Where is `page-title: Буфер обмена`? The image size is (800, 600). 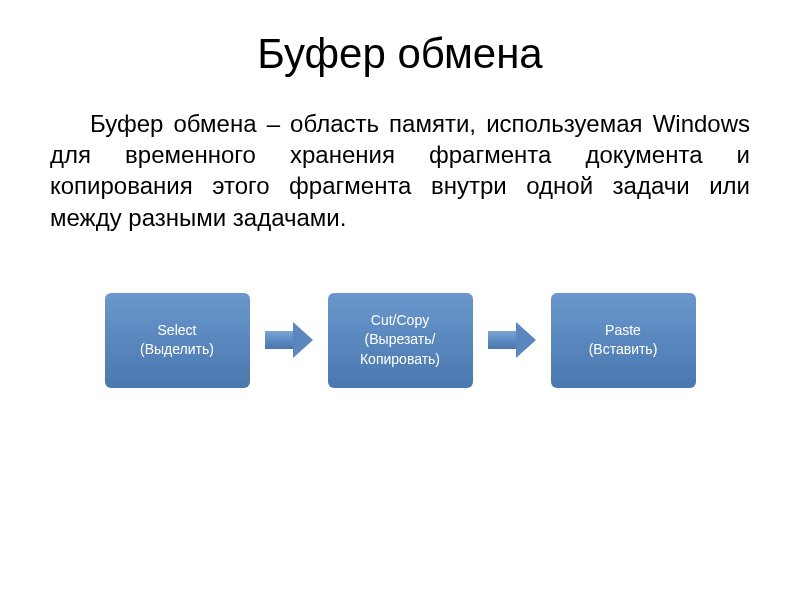 page-title: Буфер обмена is located at coordinates (400, 54).